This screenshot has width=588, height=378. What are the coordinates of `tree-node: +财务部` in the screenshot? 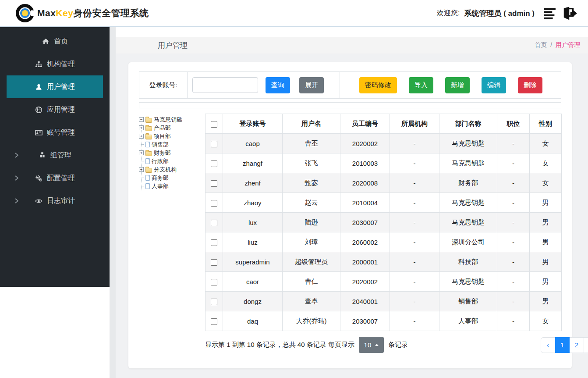 It's located at (172, 153).